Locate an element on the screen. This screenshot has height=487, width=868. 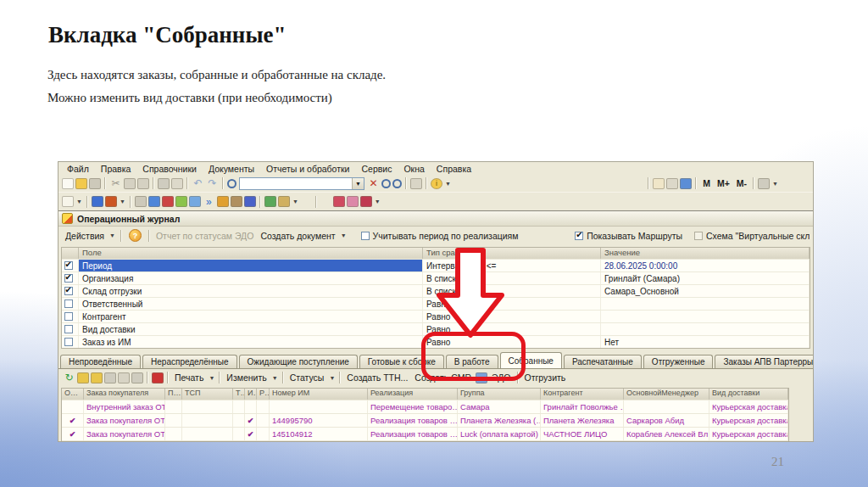
filter-header-value: Значение is located at coordinates (705, 253).